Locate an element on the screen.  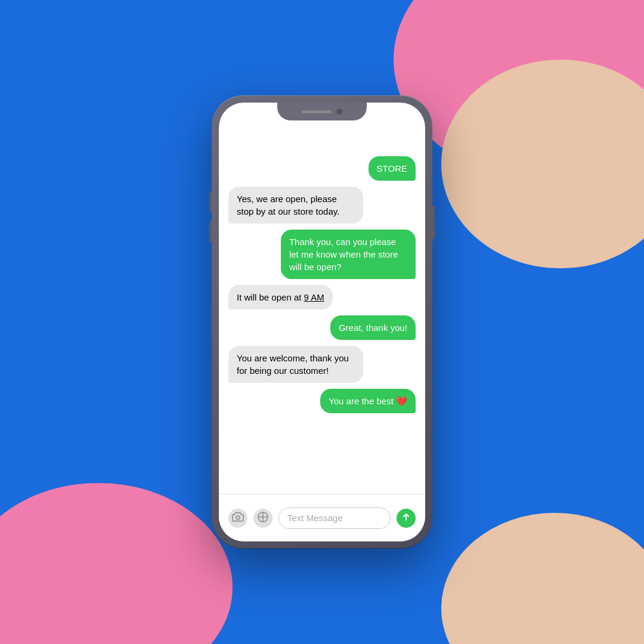
front-camera is located at coordinates (339, 112).